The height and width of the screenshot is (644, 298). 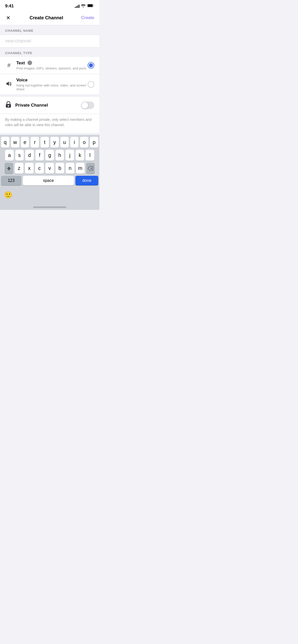 I want to click on done-key: done, so click(x=87, y=181).